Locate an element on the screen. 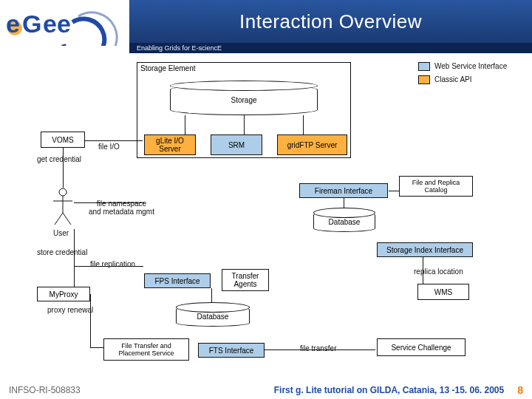 This screenshot has width=532, height=399. user-label: User is located at coordinates (61, 233).